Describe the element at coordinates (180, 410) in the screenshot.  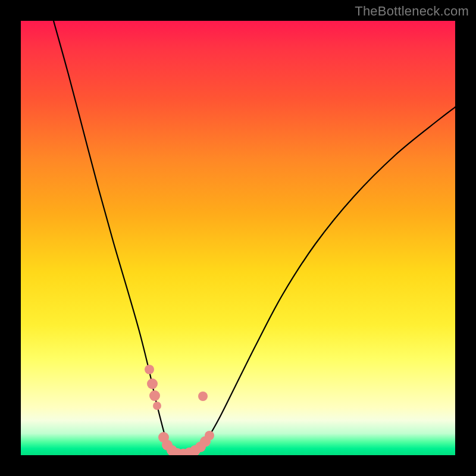
I see `beads-group` at that location.